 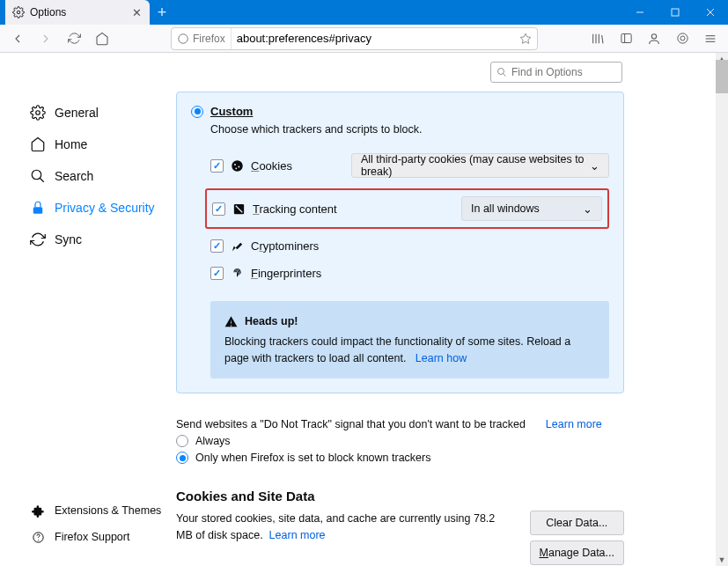 I want to click on csd-learn-link: Learn more, so click(x=298, y=535).